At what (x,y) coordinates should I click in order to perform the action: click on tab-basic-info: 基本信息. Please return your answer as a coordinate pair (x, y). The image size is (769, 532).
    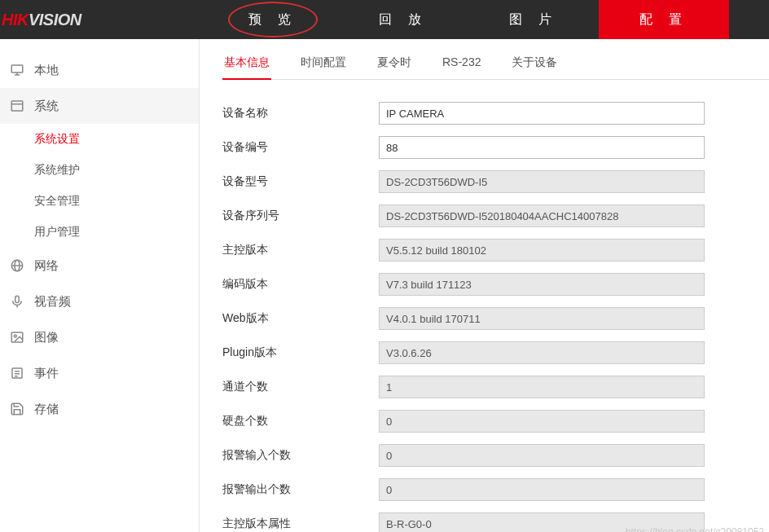
    Looking at the image, I should click on (247, 64).